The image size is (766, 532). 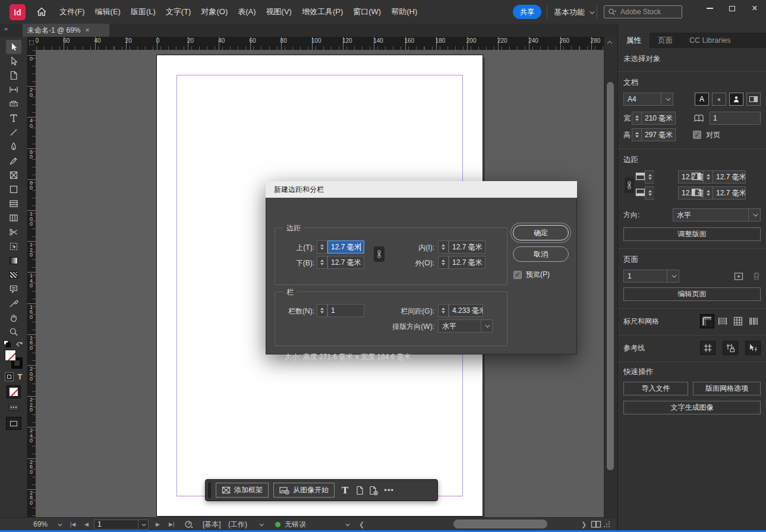 What do you see at coordinates (279, 12) in the screenshot?
I see `menu-item: 视图(V)` at bounding box center [279, 12].